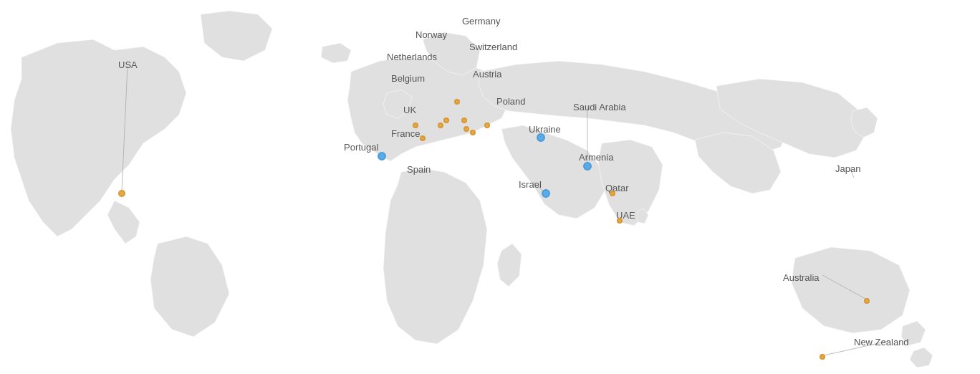  I want to click on dot-germany, so click(464, 120).